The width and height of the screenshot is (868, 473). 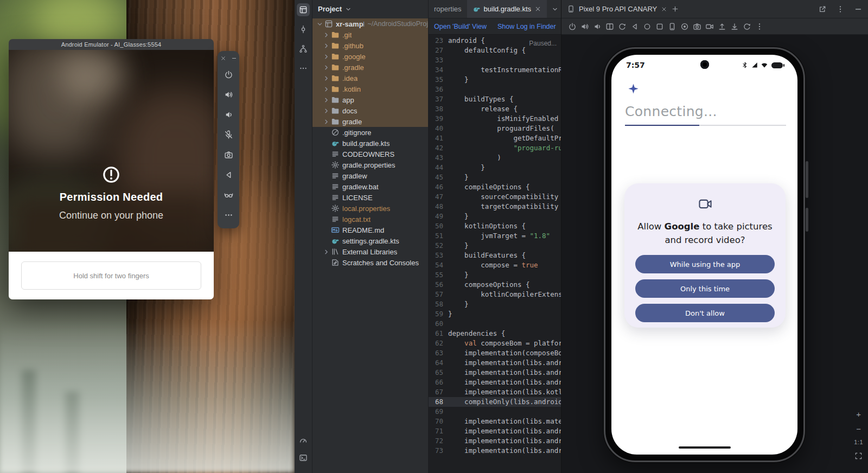 I want to click on code-line: 47 sourceCompatibility, so click(x=495, y=197).